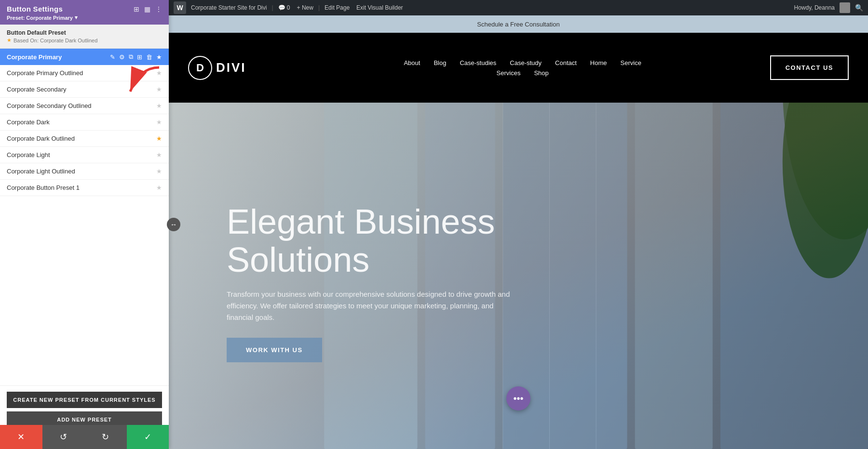 This screenshot has height=449, width=868. What do you see at coordinates (391, 241) in the screenshot?
I see `hero-title: Elegant Business Solutions` at bounding box center [391, 241].